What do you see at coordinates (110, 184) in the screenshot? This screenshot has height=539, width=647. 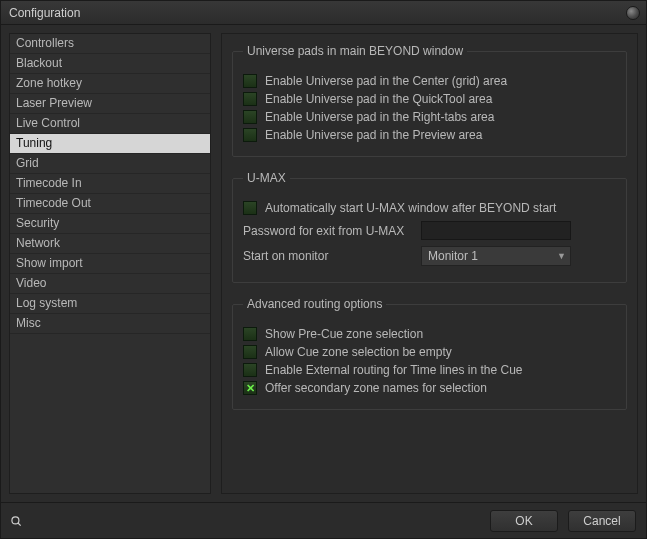 I see `sidebar-item-timecode-in: Timecode In` at bounding box center [110, 184].